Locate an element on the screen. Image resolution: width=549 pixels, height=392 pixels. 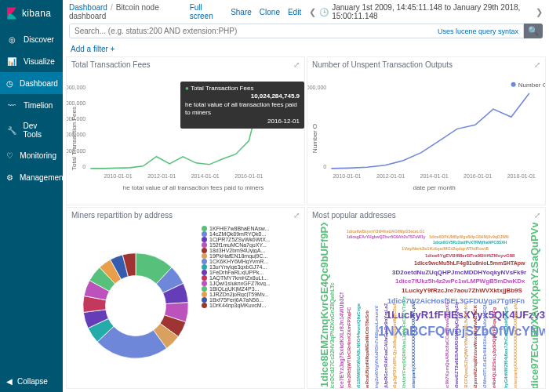
legend-item: 1FeDrhFaRLxjUPPk... is located at coordinates (236, 273).